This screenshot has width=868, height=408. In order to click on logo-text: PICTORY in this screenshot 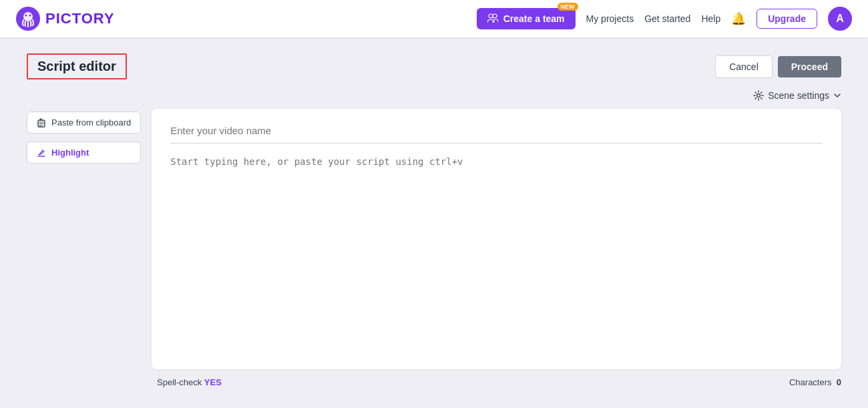, I will do `click(80, 19)`.